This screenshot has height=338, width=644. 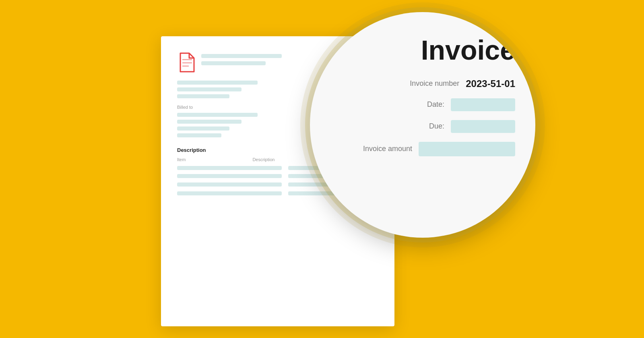 I want to click on invoice-title: Invoice, so click(x=468, y=50).